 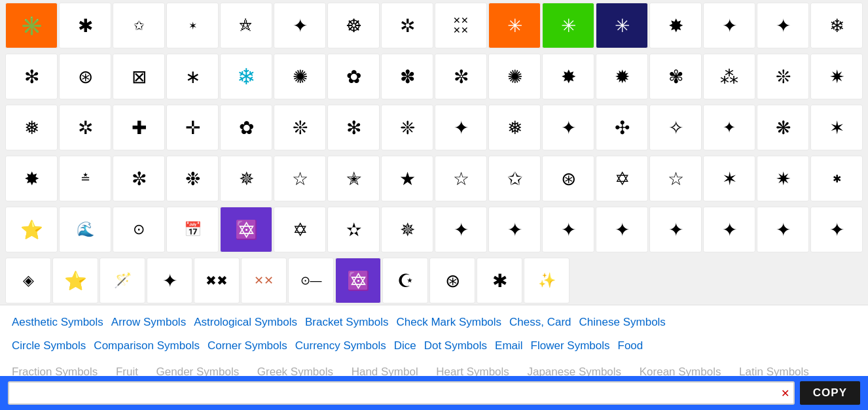 I want to click on category-bracket: Bracket Symbols, so click(x=347, y=322).